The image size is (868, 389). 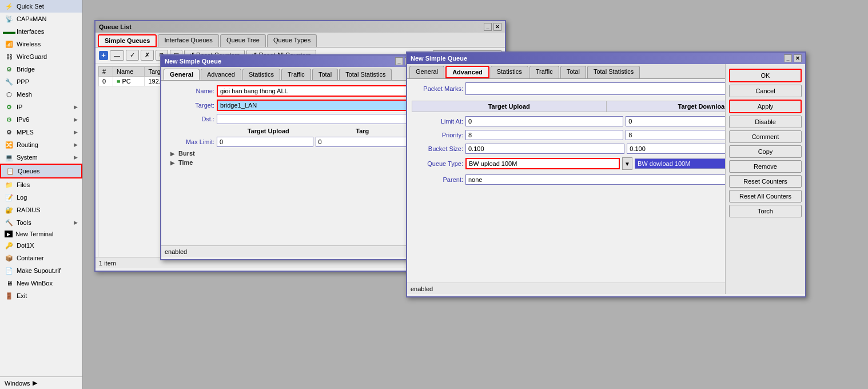 What do you see at coordinates (17, 383) in the screenshot?
I see `windows-label: Windows` at bounding box center [17, 383].